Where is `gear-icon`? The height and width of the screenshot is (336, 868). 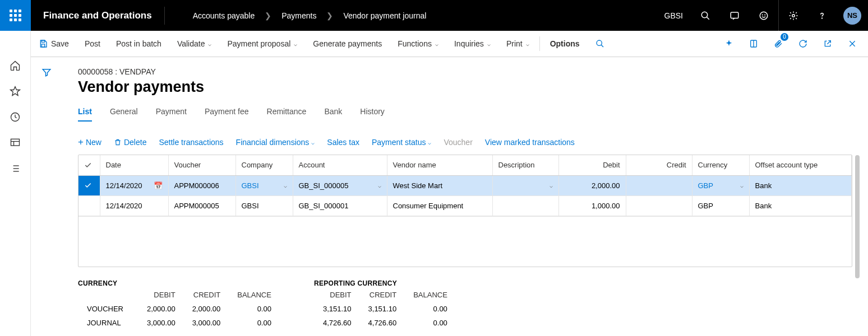
gear-icon is located at coordinates (793, 16).